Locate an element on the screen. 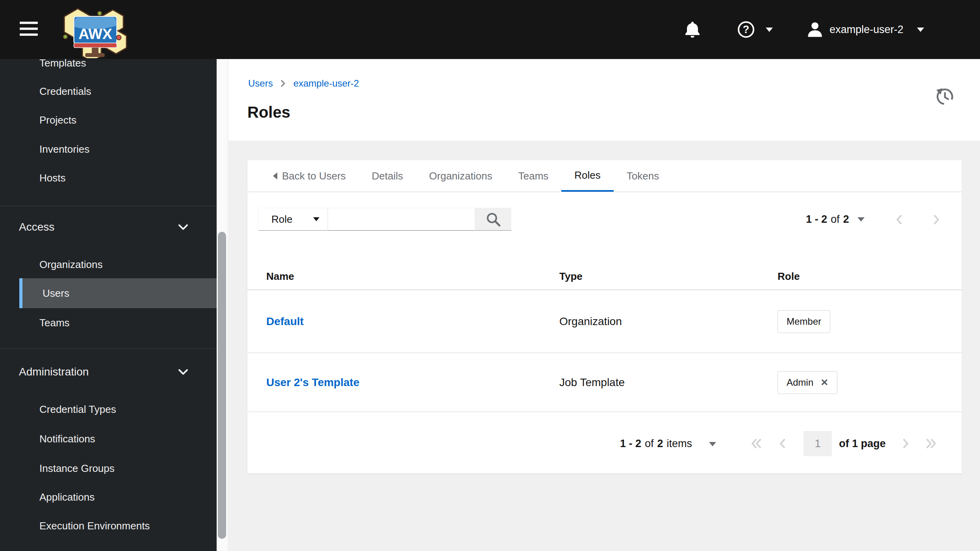  role-resource-link: Default is located at coordinates (285, 322).